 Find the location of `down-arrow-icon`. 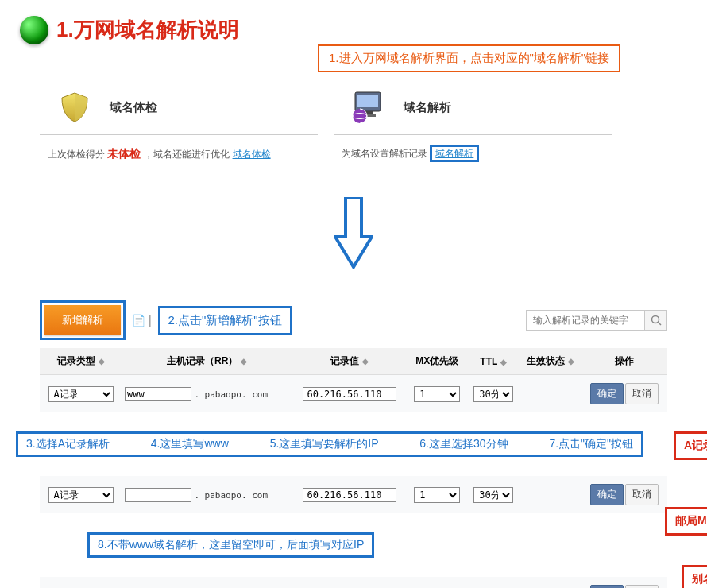

down-arrow-icon is located at coordinates (354, 233).